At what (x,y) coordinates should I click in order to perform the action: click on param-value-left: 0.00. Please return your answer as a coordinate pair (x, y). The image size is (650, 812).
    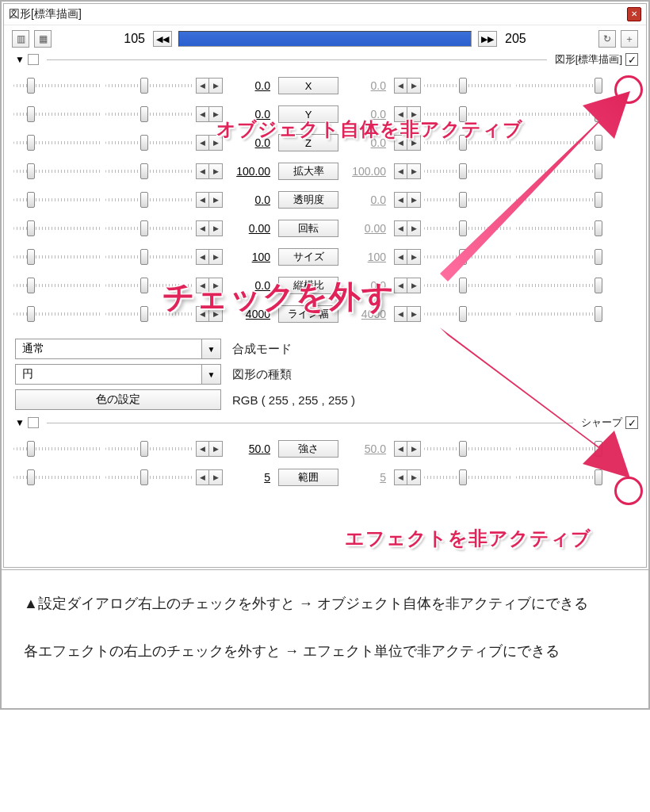
    Looking at the image, I should click on (250, 228).